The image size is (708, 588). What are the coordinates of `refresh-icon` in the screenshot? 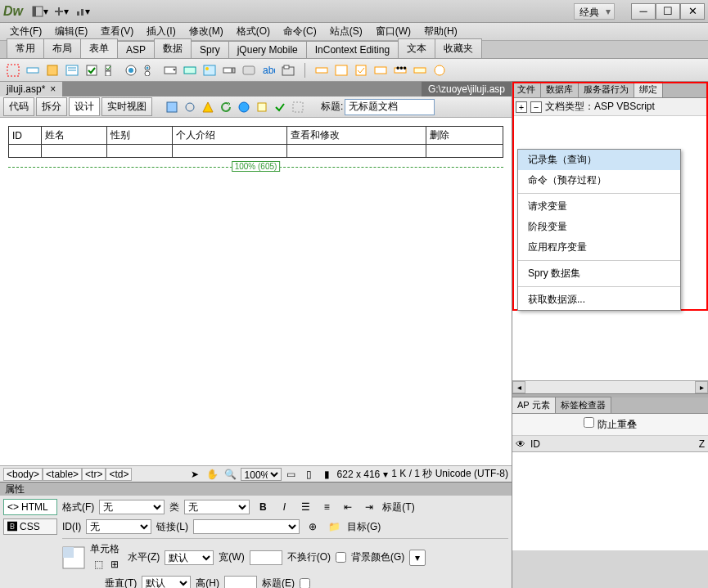 It's located at (226, 107).